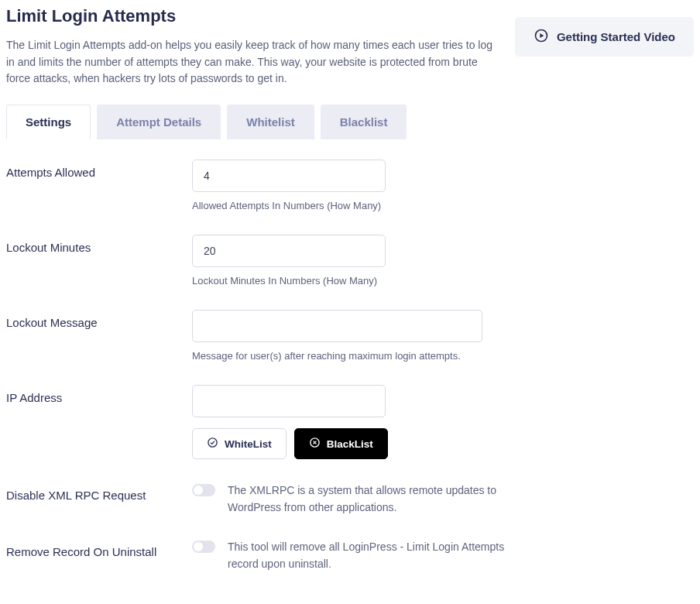  Describe the element at coordinates (443, 280) in the screenshot. I see `lockout-minutes-hint: Lockout Minutes In Numbers (How Many)` at that location.